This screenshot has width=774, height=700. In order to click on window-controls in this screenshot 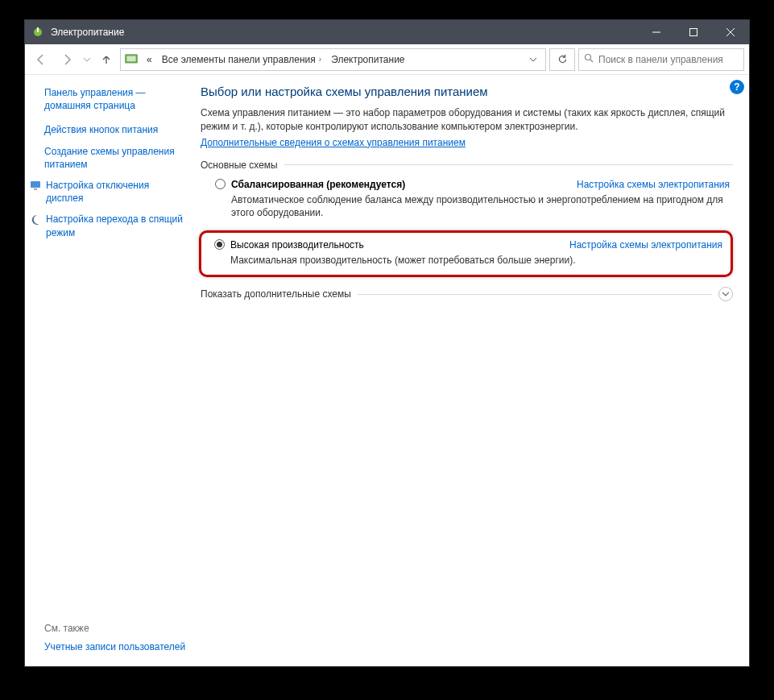, I will do `click(693, 32)`.